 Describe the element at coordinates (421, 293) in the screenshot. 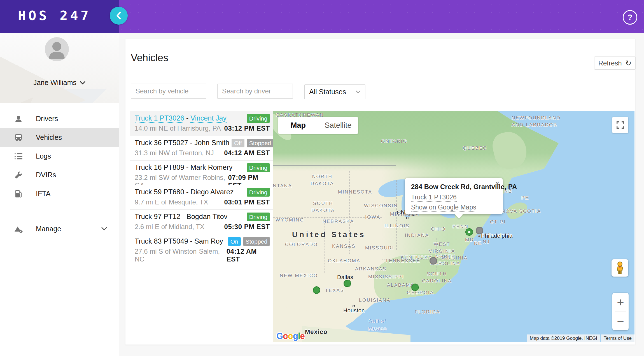

I see `map-label: GEORGIA` at that location.